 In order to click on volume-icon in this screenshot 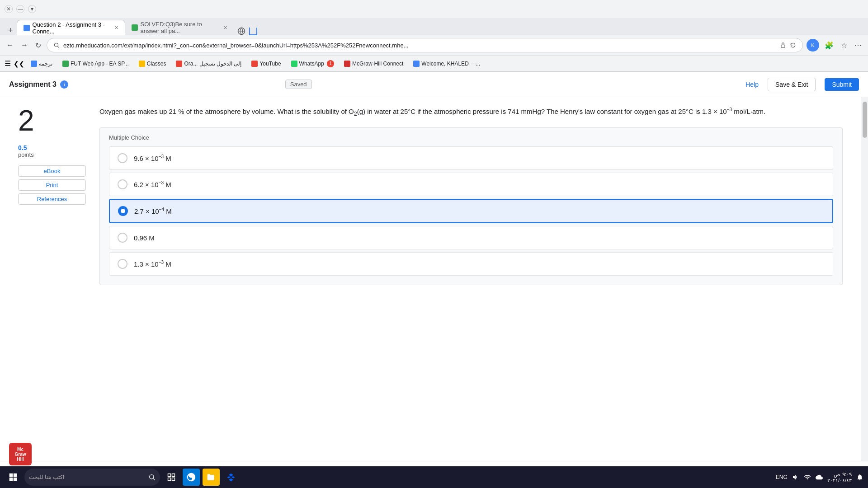, I will do `click(796, 477)`.